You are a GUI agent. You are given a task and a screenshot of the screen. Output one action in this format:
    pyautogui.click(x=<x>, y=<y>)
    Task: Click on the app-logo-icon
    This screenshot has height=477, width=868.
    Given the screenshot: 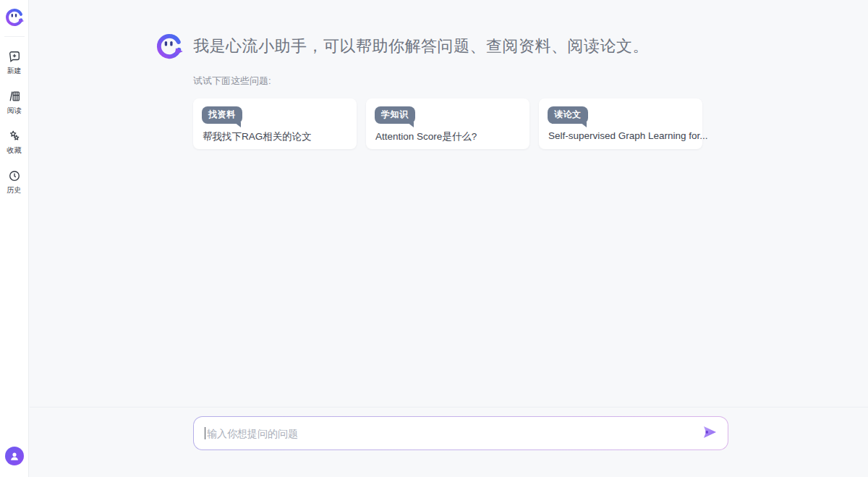 What is the action you would take?
    pyautogui.click(x=14, y=17)
    